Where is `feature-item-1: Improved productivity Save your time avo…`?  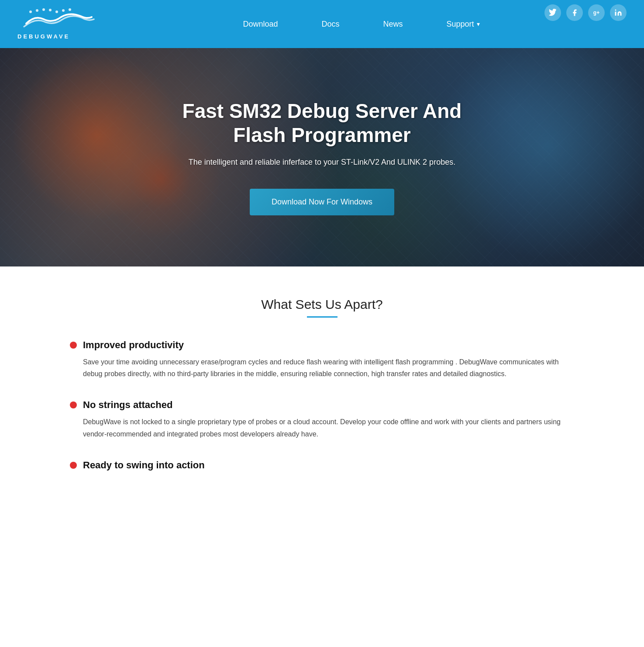 feature-item-1: Improved productivity Save your time avo… is located at coordinates (322, 360).